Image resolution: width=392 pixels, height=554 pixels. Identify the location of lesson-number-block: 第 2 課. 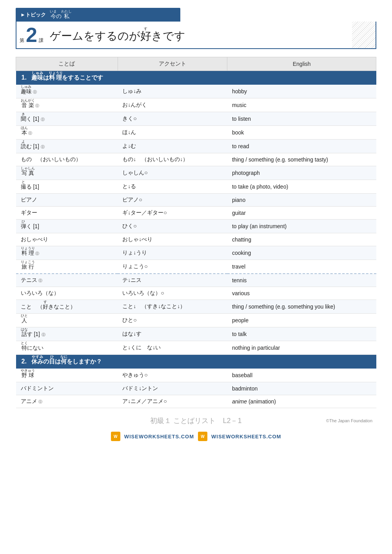
(31, 35).